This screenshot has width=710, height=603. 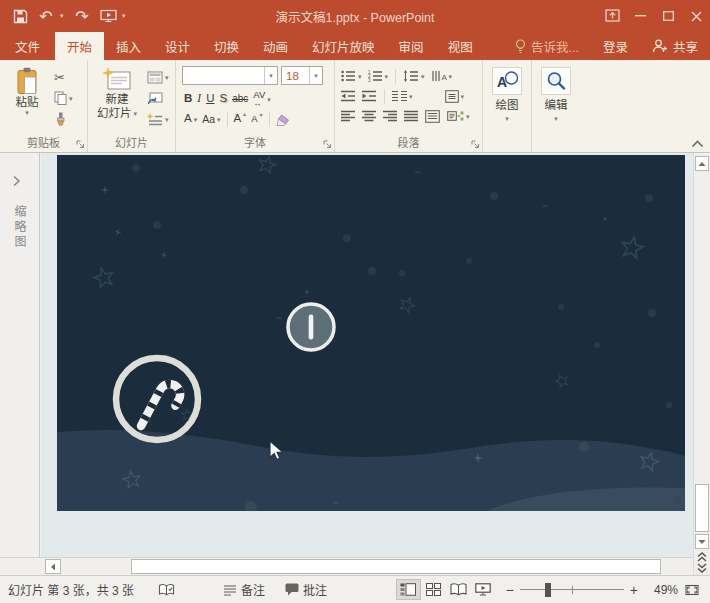 I want to click on slide-layout-button: ▾, so click(x=158, y=77).